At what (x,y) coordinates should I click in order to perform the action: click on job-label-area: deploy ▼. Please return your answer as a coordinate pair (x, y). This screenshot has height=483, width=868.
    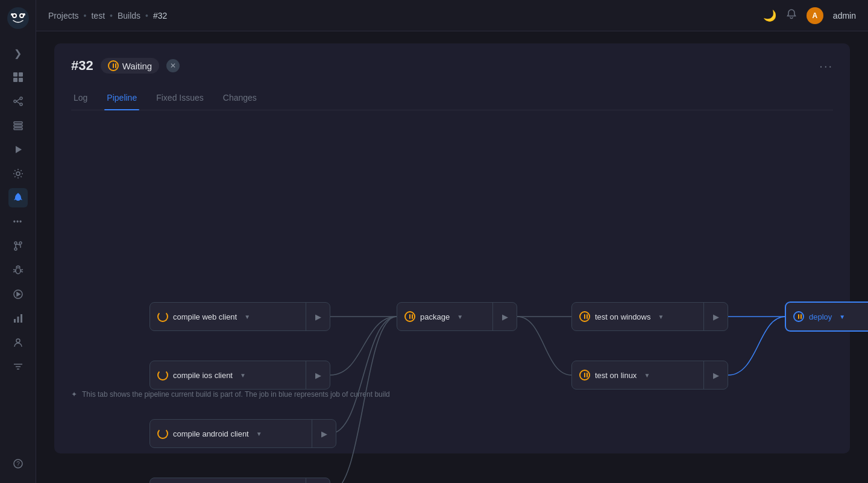
    Looking at the image, I should click on (827, 317).